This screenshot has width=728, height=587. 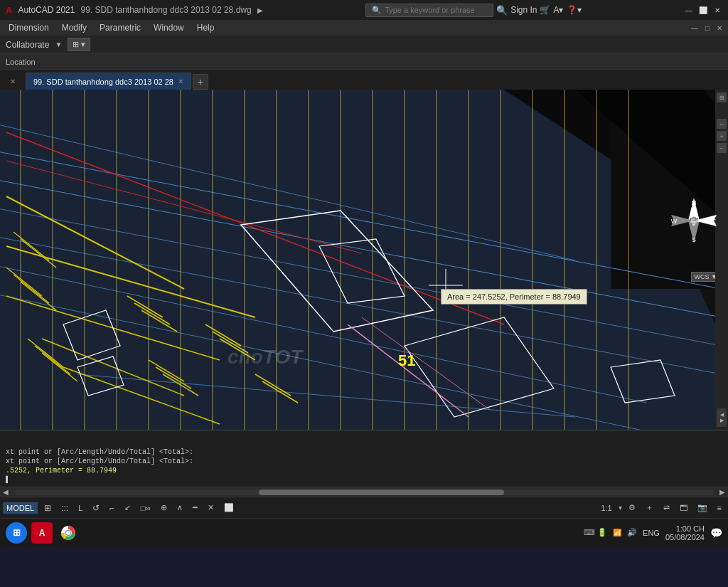 What do you see at coordinates (364, 492) in the screenshot?
I see `scroll-track` at bounding box center [364, 492].